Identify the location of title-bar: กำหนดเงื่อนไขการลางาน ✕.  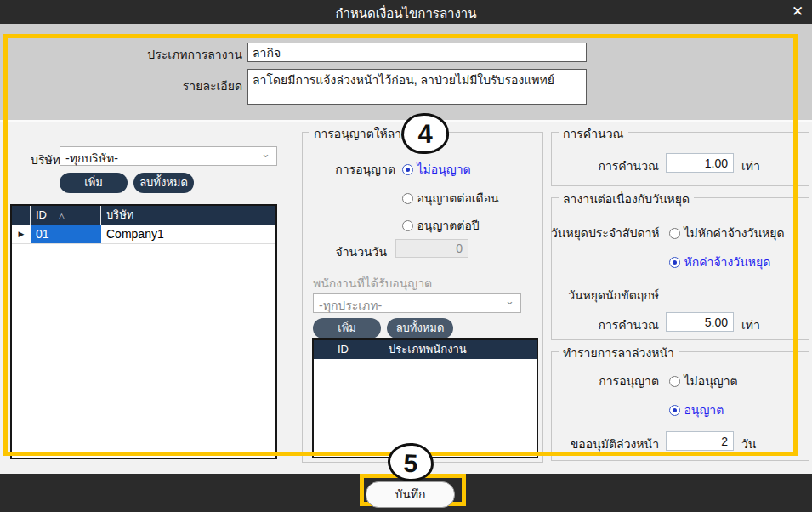
(406, 12).